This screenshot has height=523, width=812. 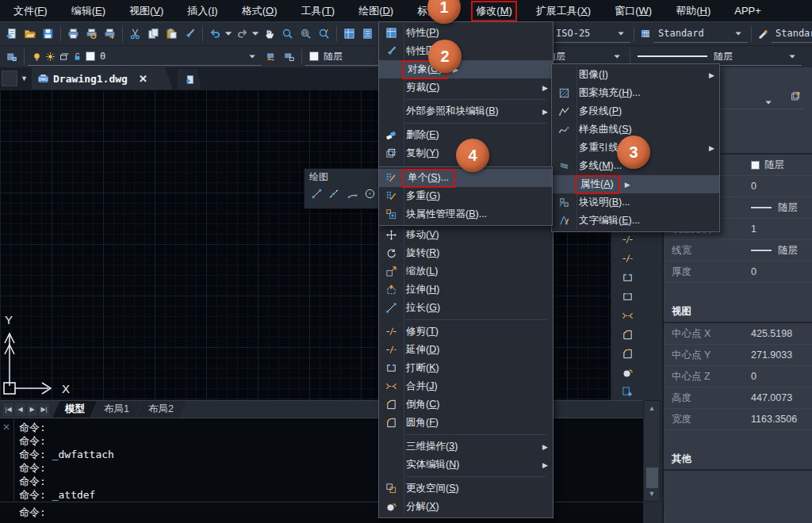 I want to click on explode-tool, so click(x=627, y=372).